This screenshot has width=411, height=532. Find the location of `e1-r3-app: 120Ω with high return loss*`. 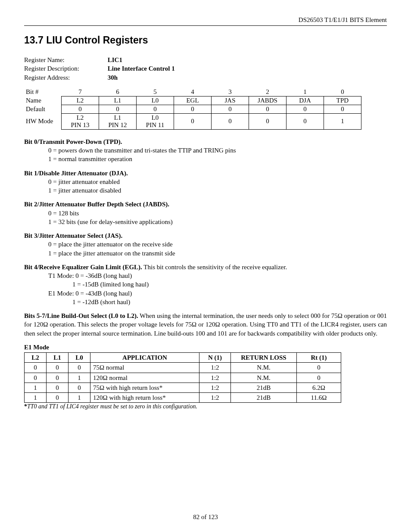

e1-r3-app: 120Ω with high return loss* is located at coordinates (145, 398).